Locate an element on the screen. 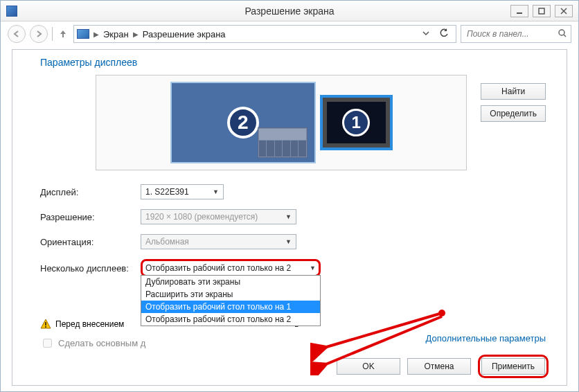 This screenshot has width=579, height=392. multi-display-value: Отобразить рабочий стол только на 2 is located at coordinates (218, 268).